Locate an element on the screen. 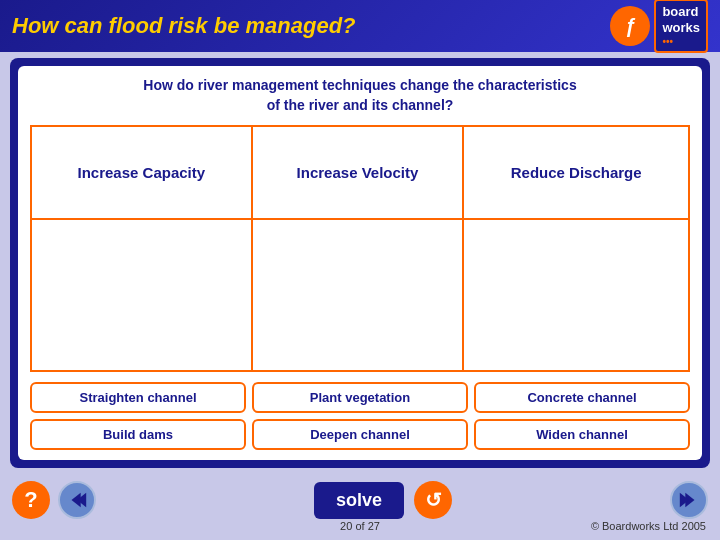 This screenshot has width=720, height=540. nav-back-button is located at coordinates (77, 500).